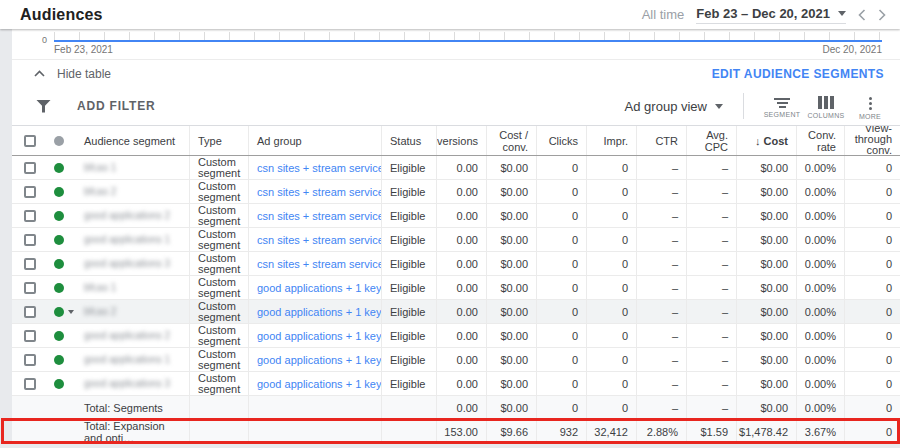 The height and width of the screenshot is (448, 900). Describe the element at coordinates (870, 106) in the screenshot. I see `more-button: MORE` at that location.